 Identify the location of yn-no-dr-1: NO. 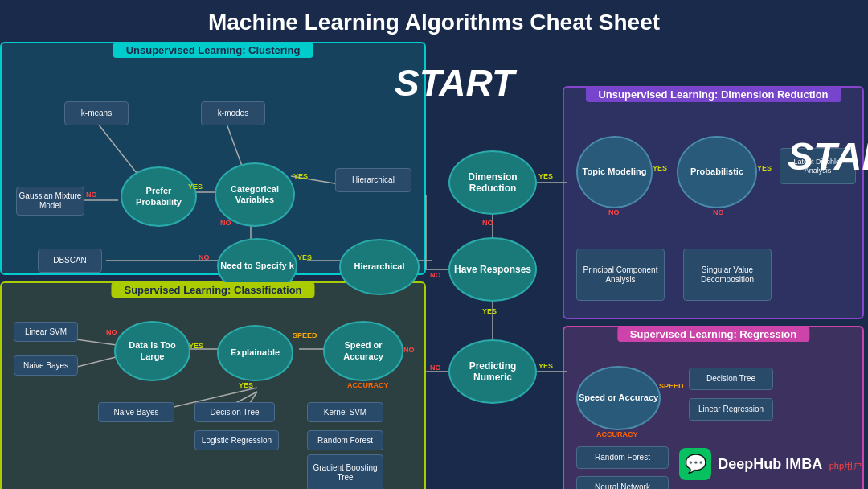
(614, 212).